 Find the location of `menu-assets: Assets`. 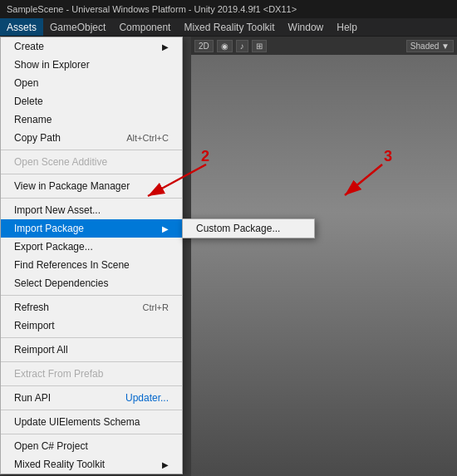

menu-assets: Assets is located at coordinates (22, 27).